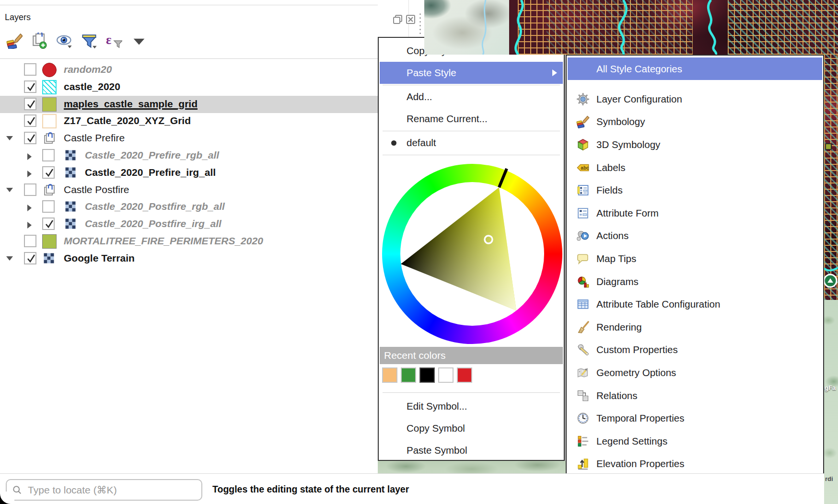  I want to click on map-themes-icon, so click(64, 41).